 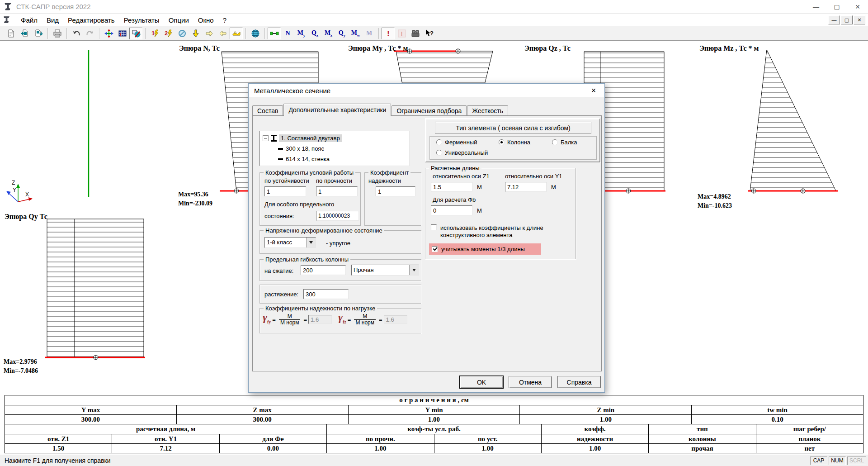 I want to click on tree-root-item: 1. Составной двутавр, so click(x=336, y=138).